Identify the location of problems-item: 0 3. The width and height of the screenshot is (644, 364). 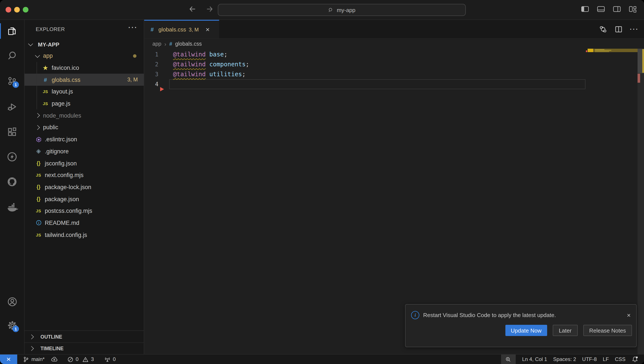
(80, 359).